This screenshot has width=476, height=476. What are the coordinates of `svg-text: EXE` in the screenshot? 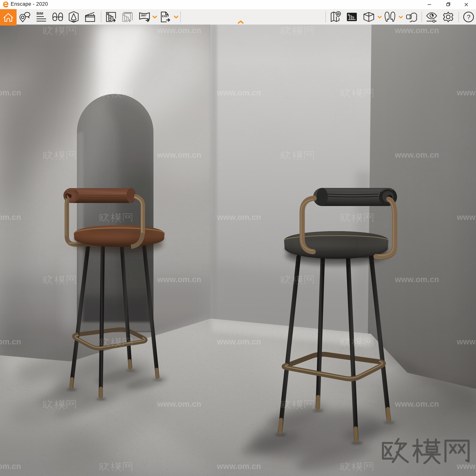 It's located at (165, 16).